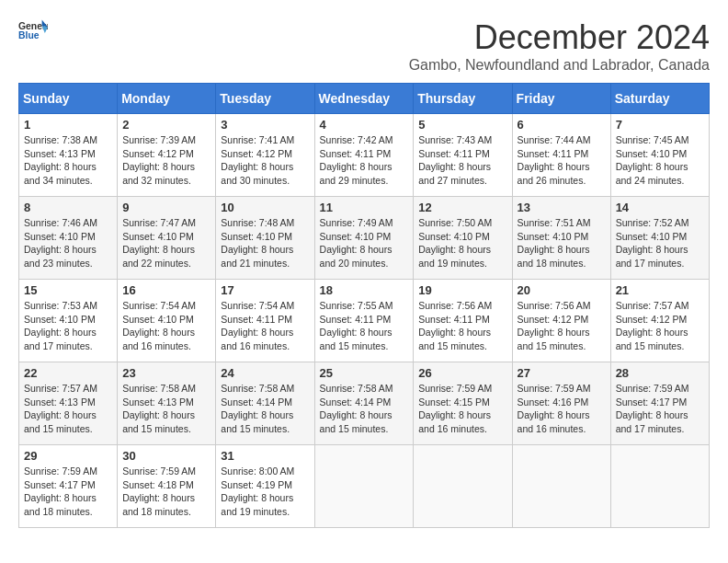  Describe the element at coordinates (265, 404) in the screenshot. I see `calendar-cell: 24Sunrise: 7:58 AMSunset: 4:14 PMDayligh…` at that location.